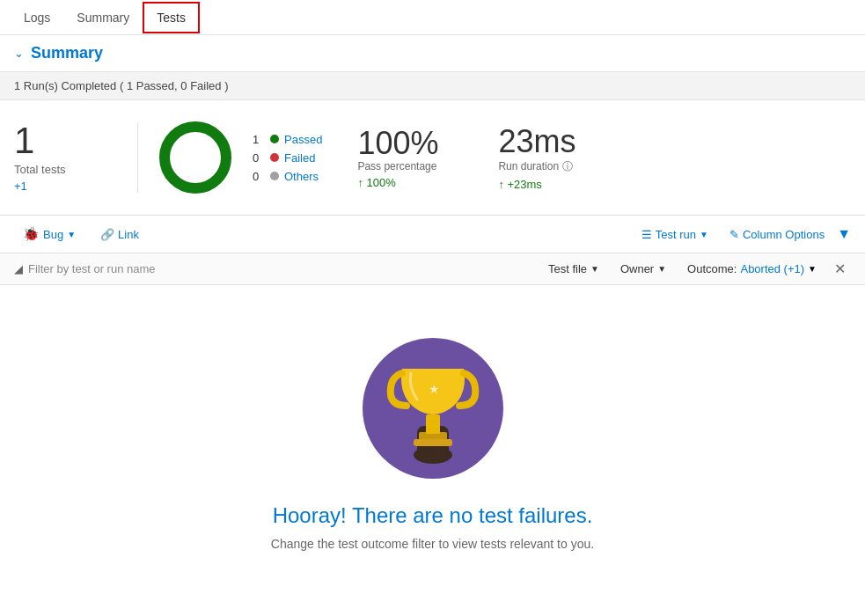  What do you see at coordinates (643, 269) in the screenshot?
I see `owner-dropdown: Owner ▼` at bounding box center [643, 269].